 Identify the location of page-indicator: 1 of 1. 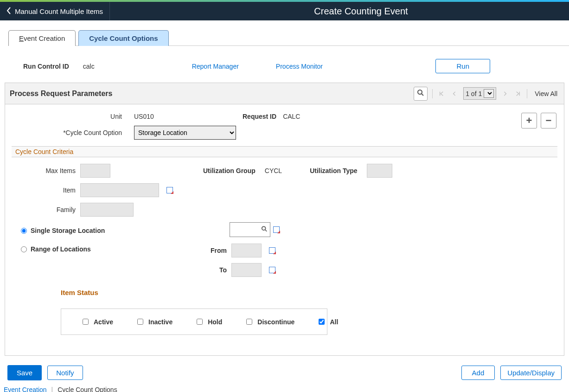
(479, 94).